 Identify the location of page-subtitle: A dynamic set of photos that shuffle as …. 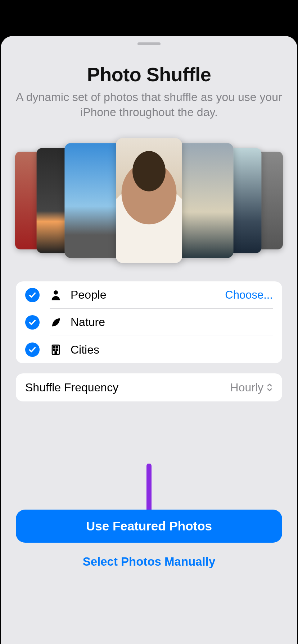
(149, 105).